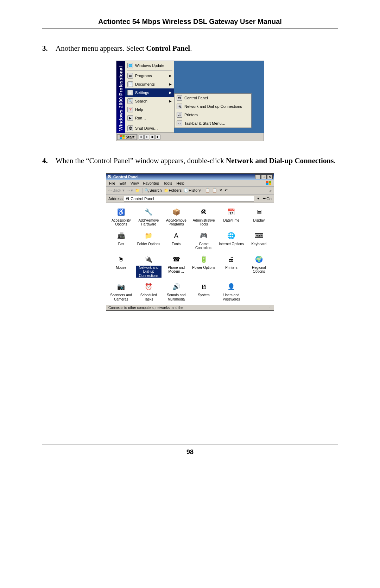  I want to click on item-label: Fonts, so click(176, 244).